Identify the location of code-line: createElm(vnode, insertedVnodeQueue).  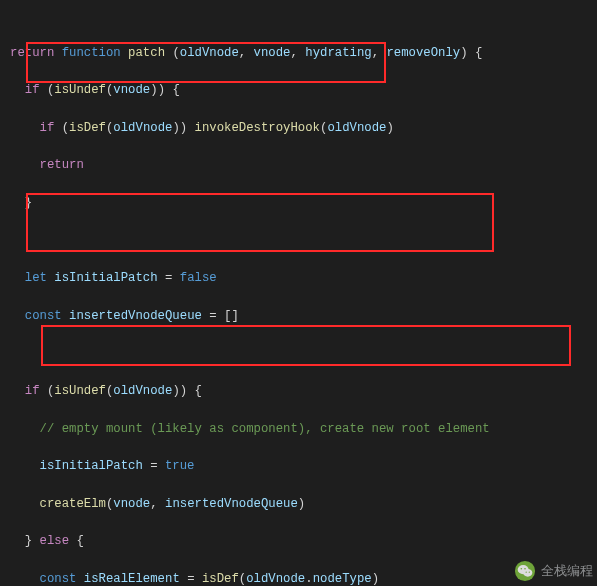
(298, 504).